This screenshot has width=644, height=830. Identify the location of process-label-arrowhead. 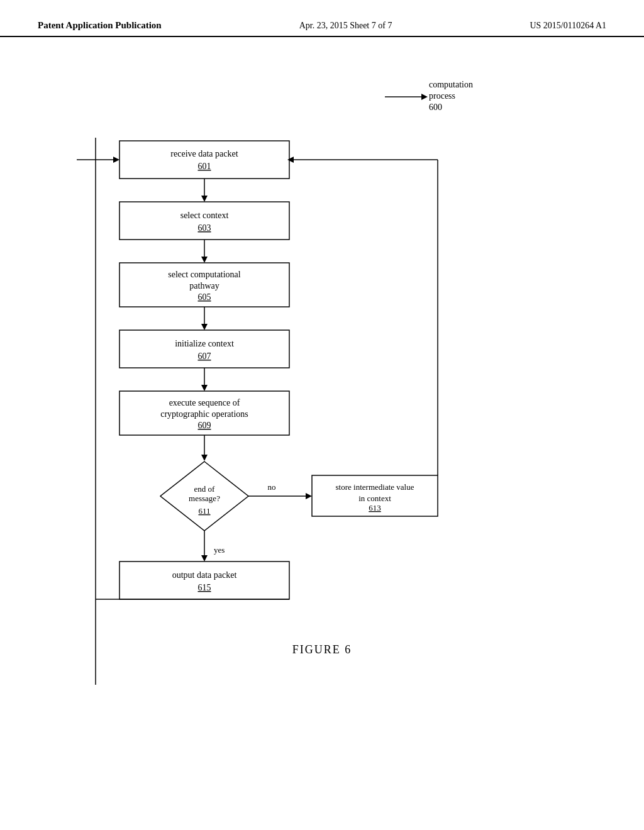
(425, 97).